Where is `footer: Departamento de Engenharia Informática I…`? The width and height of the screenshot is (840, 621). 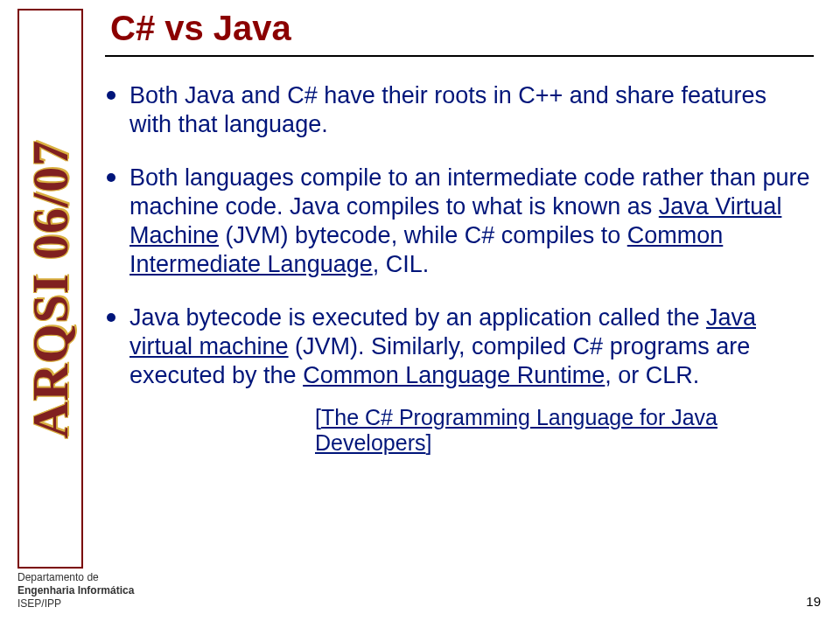 footer: Departamento de Engenharia Informática I… is located at coordinates (75, 591).